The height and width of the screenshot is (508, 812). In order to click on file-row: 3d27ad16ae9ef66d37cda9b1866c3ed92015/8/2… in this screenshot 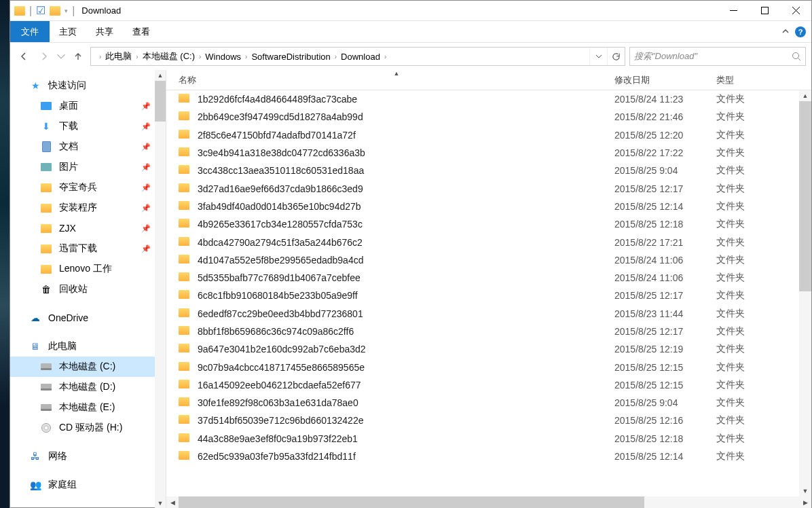, I will do `click(489, 188)`.